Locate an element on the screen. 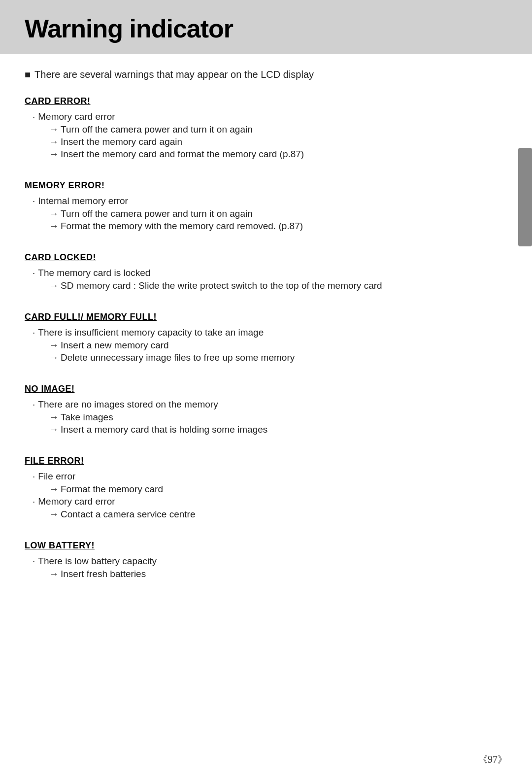  section-title-card-error: CARD ERROR! is located at coordinates (266, 102).